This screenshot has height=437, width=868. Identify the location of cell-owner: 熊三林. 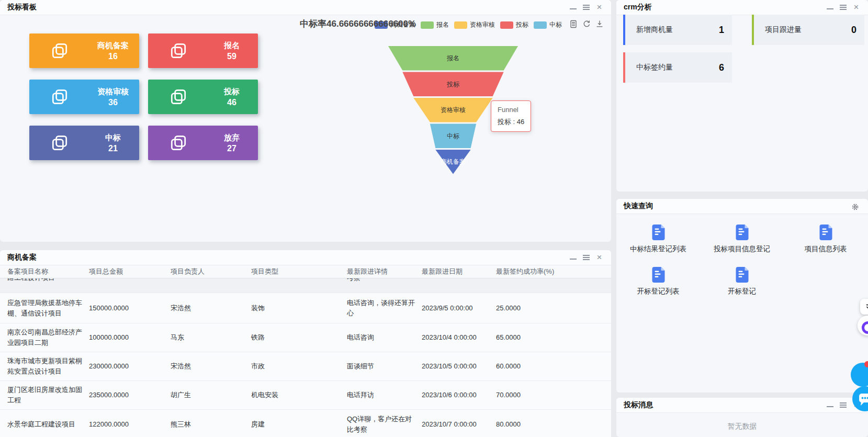
(211, 424).